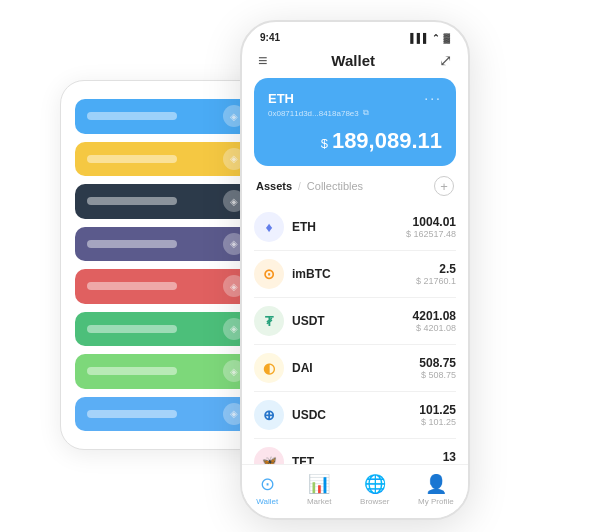  Describe the element at coordinates (290, 415) in the screenshot. I see `asset-left: ⊕ USDC` at that location.